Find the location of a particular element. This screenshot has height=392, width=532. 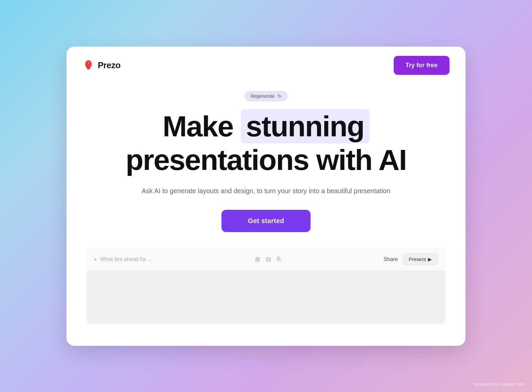

present-label: Present is located at coordinates (417, 259).